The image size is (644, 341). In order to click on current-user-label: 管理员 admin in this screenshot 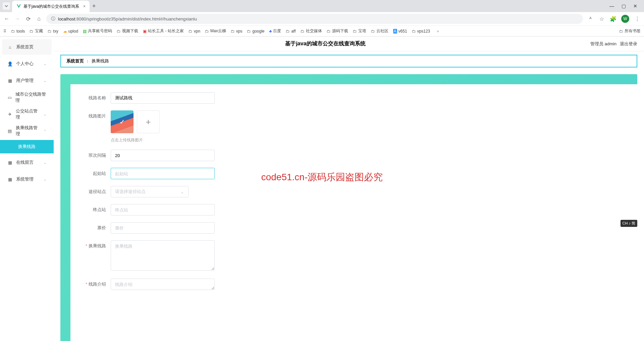, I will do `click(603, 44)`.